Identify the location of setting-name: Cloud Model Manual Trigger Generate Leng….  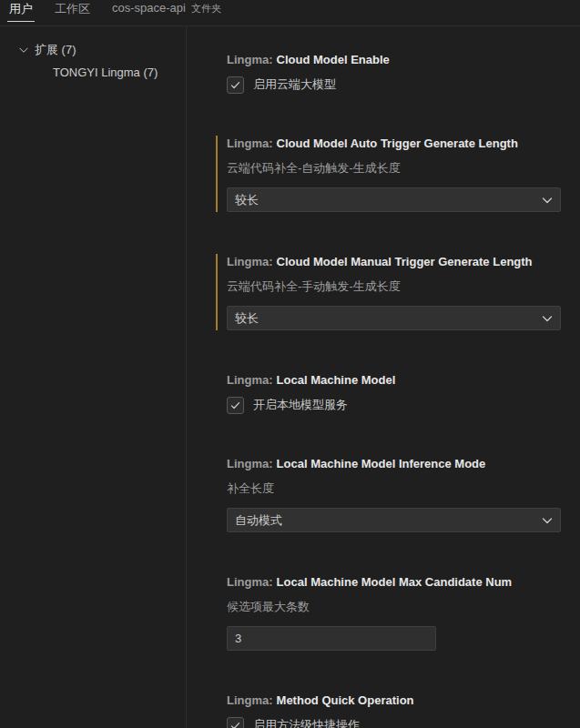
(404, 262).